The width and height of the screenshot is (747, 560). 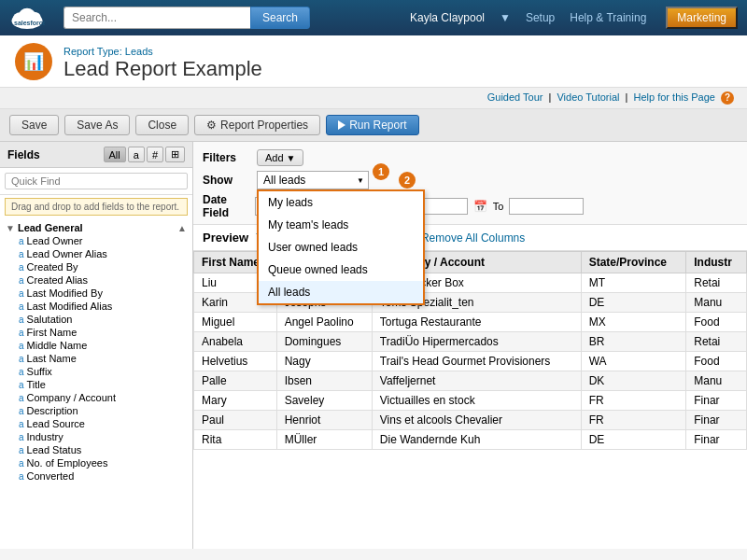 I want to click on help-page-link: Help for this Page, so click(x=674, y=97).